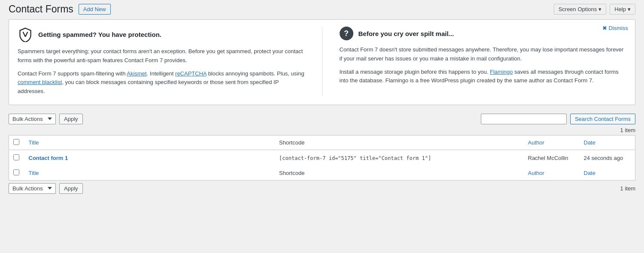 This screenshot has width=644, height=253. Describe the element at coordinates (628, 189) in the screenshot. I see `item-count-bottom: 1 item` at that location.